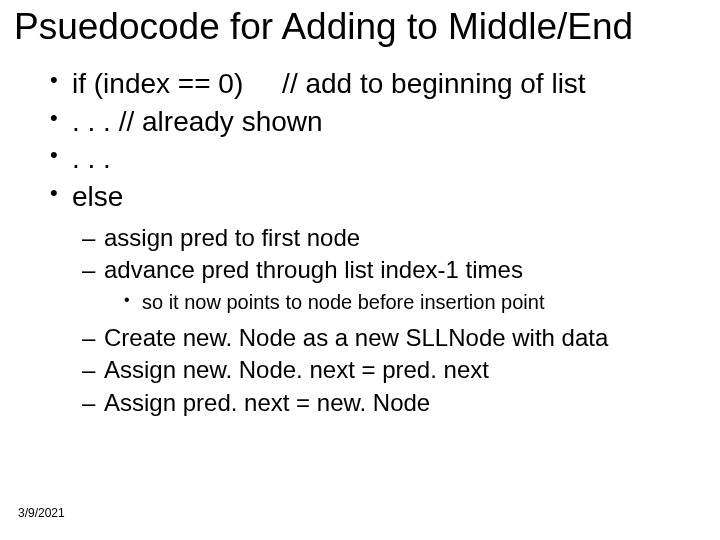  What do you see at coordinates (378, 84) in the screenshot?
I see `bullet-l1-item: if (index == 0) // add to beginning of l…` at bounding box center [378, 84].